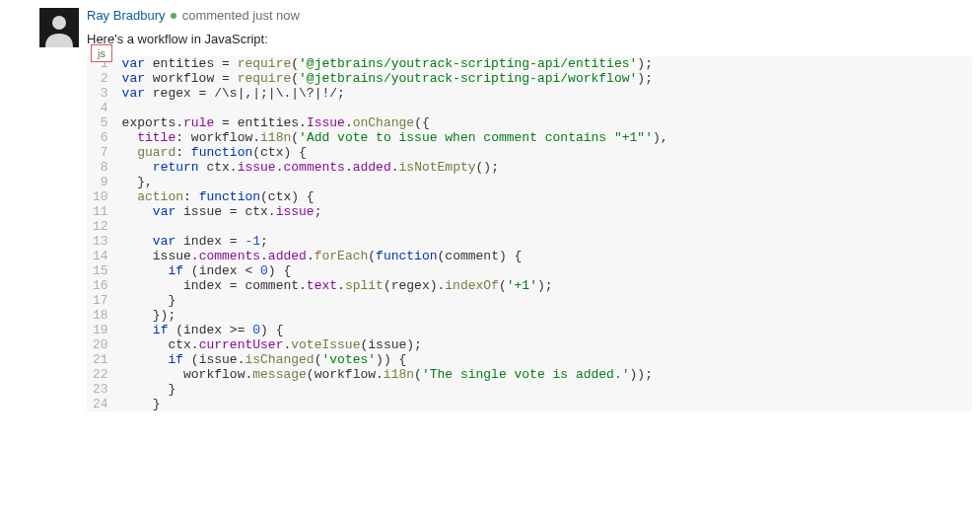  Describe the element at coordinates (103, 138) in the screenshot. I see `line-number: 6` at that location.